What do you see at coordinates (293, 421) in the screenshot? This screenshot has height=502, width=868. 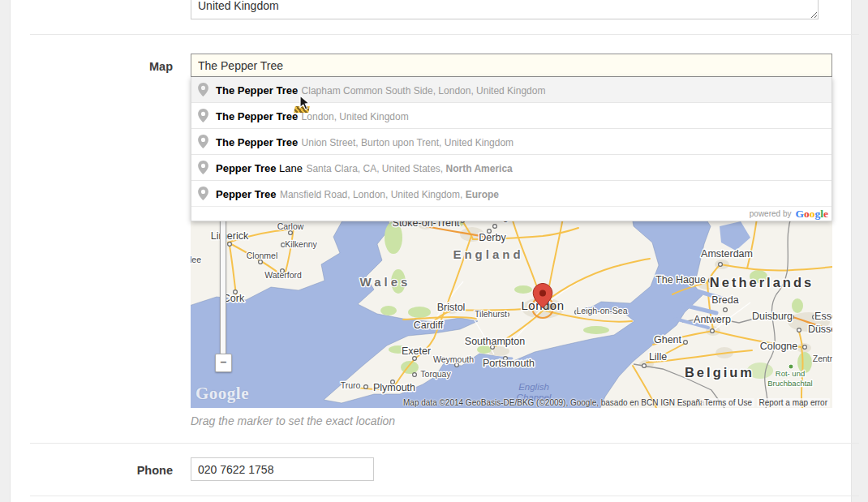 I see `map-drag-hint: Drag the marker to set the exact locatio…` at bounding box center [293, 421].